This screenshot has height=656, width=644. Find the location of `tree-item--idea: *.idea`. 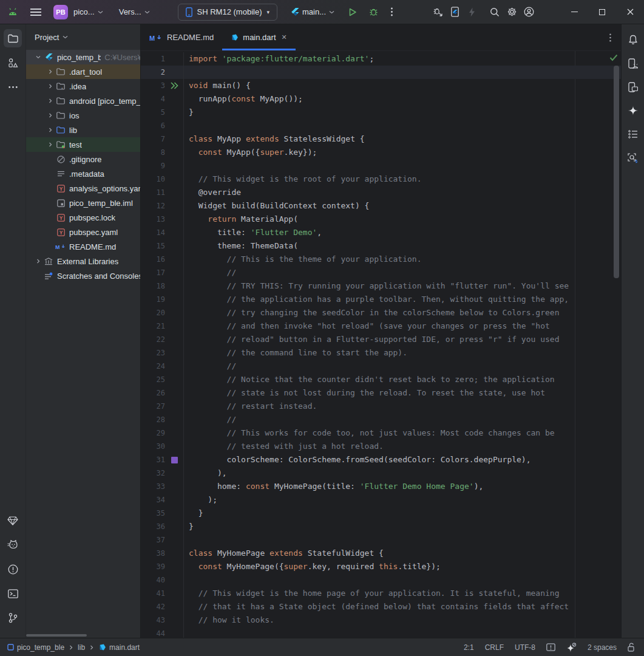

tree-item--idea: *.idea is located at coordinates (83, 86).